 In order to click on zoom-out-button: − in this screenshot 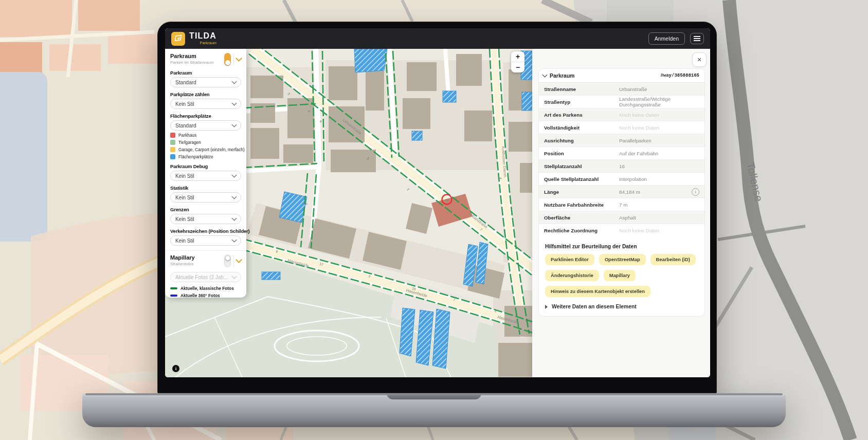, I will do `click(518, 67)`.